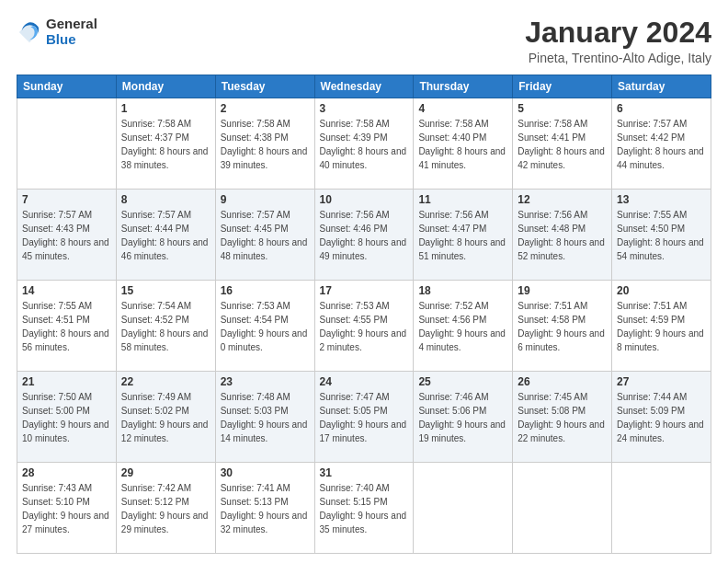 Image resolution: width=728 pixels, height=563 pixels. Describe the element at coordinates (618, 40) in the screenshot. I see `title-block: January 2024 Pineta, Trentino-Alto Adige…` at that location.